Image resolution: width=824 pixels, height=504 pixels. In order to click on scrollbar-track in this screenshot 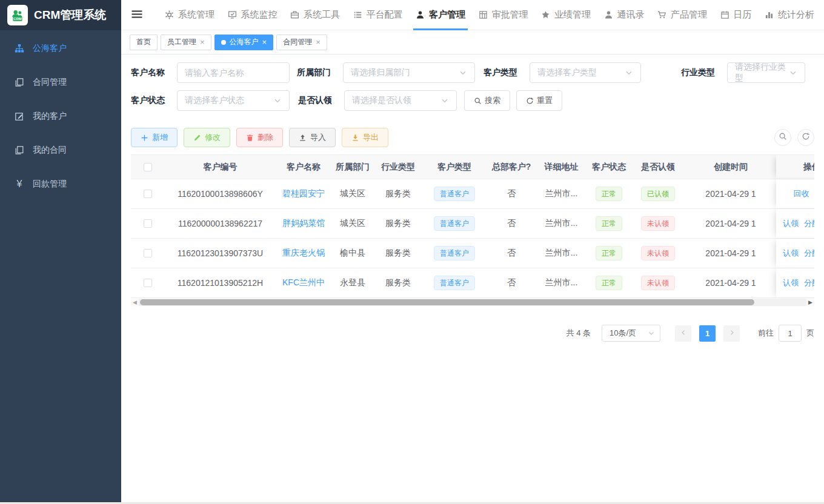, I will do `click(473, 302)`.